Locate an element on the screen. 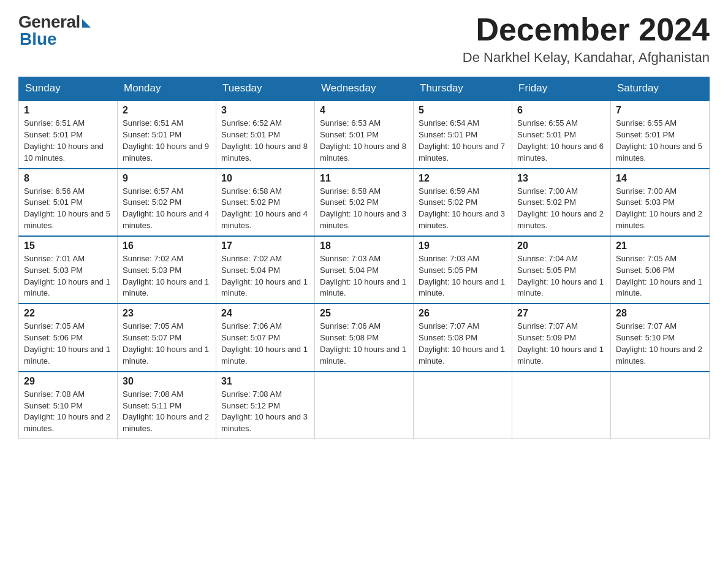  calendar-cell: 10 Sunrise: 6:58 AMSunset: 5:02 PMDaylig… is located at coordinates (266, 202).